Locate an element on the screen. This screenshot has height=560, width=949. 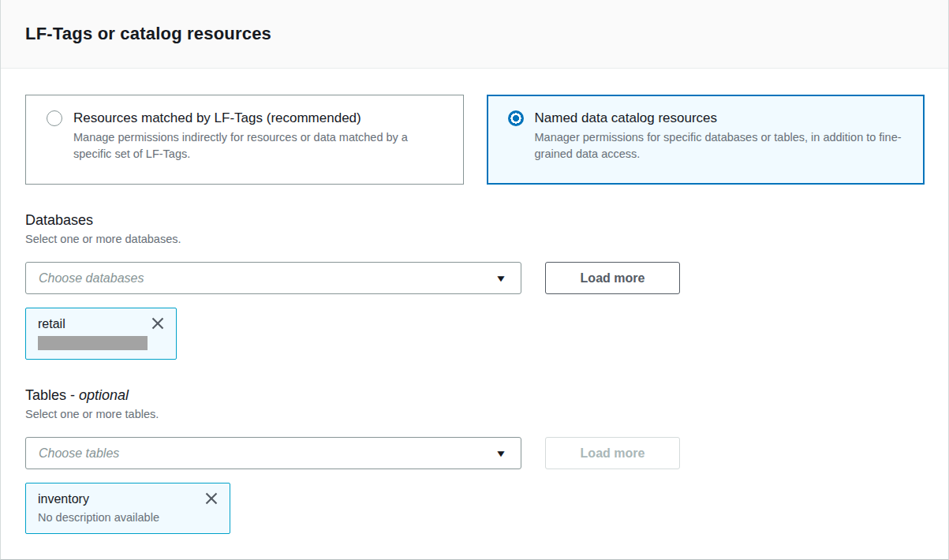
database-token-retail: retail is located at coordinates (101, 334).